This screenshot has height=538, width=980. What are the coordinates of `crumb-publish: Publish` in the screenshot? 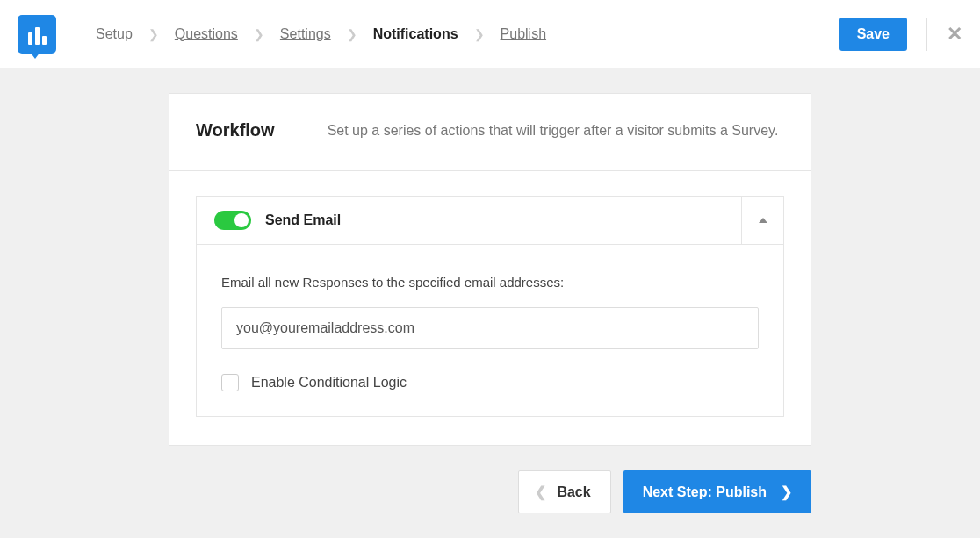 It's located at (523, 34).